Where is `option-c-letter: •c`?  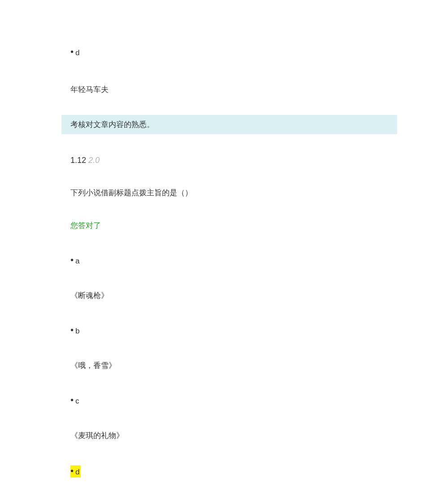
option-c-letter: •c is located at coordinates (223, 400).